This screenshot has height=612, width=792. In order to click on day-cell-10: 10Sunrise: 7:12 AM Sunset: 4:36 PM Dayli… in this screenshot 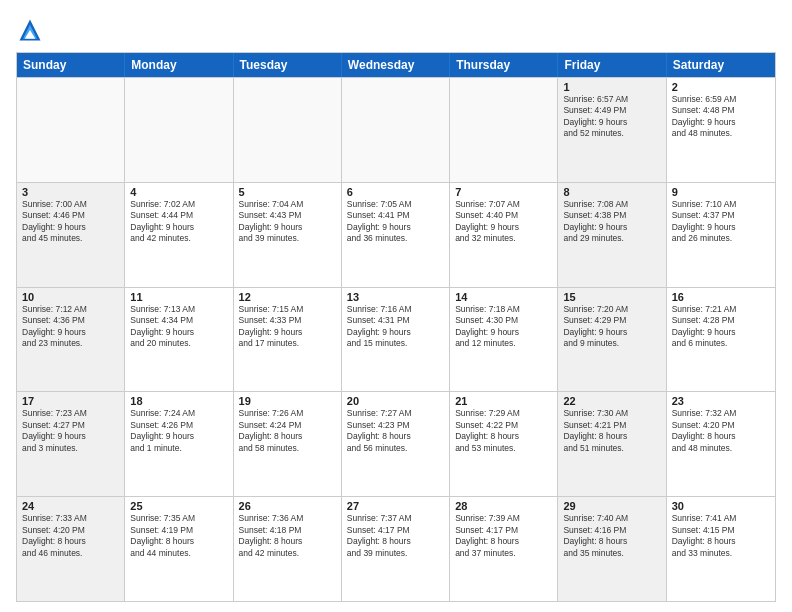, I will do `click(71, 340)`.